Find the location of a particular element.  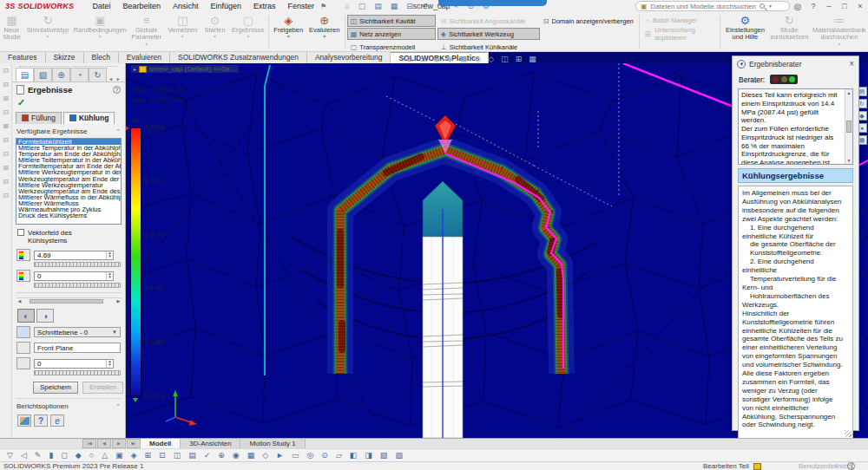

view-tool-icon: ⊡ is located at coordinates (424, 59).